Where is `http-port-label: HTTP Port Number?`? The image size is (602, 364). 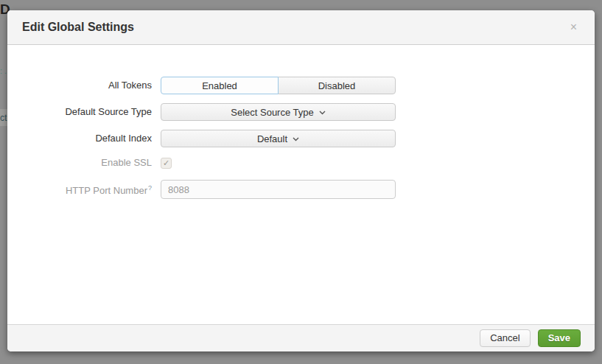
http-port-label: HTTP Port Number? is located at coordinates (80, 189).